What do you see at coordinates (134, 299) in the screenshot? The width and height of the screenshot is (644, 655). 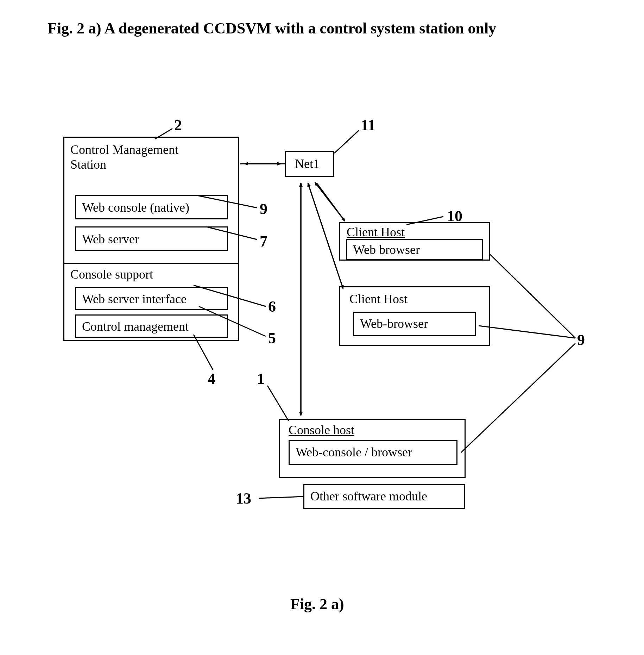 I see `cms-web-server-interface-label: Web server interface` at bounding box center [134, 299].